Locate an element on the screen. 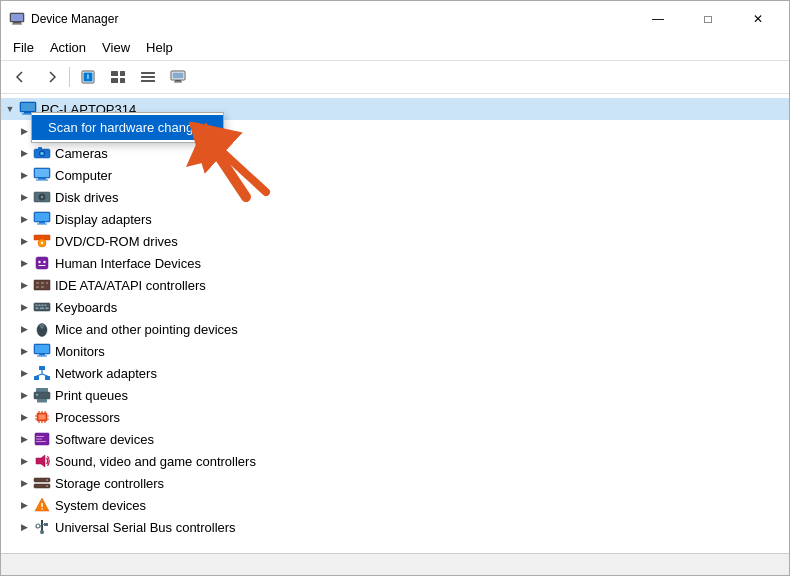  show-hidden-button is located at coordinates (178, 77).